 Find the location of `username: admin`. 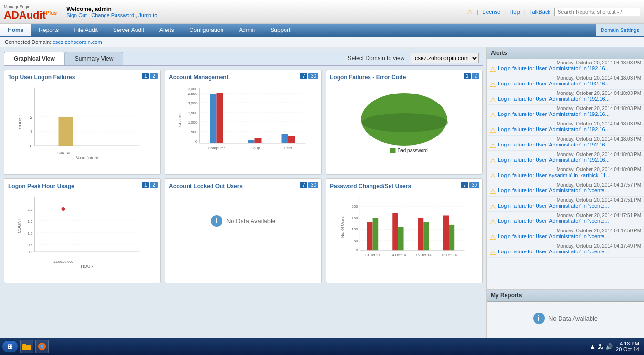

username: admin is located at coordinates (103, 9).